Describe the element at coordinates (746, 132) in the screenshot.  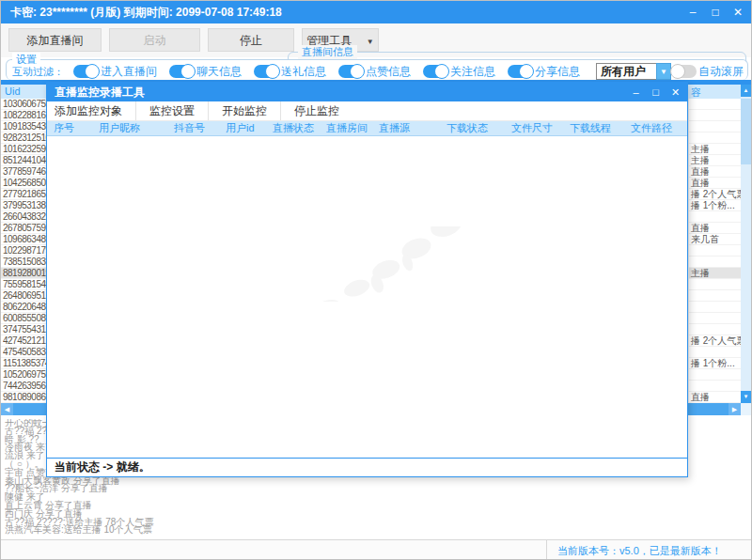
I see `vertical-scrollbar-thumb` at that location.